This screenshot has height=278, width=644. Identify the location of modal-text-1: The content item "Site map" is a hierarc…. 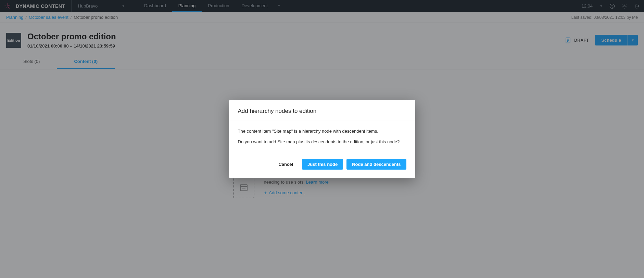
(322, 131).